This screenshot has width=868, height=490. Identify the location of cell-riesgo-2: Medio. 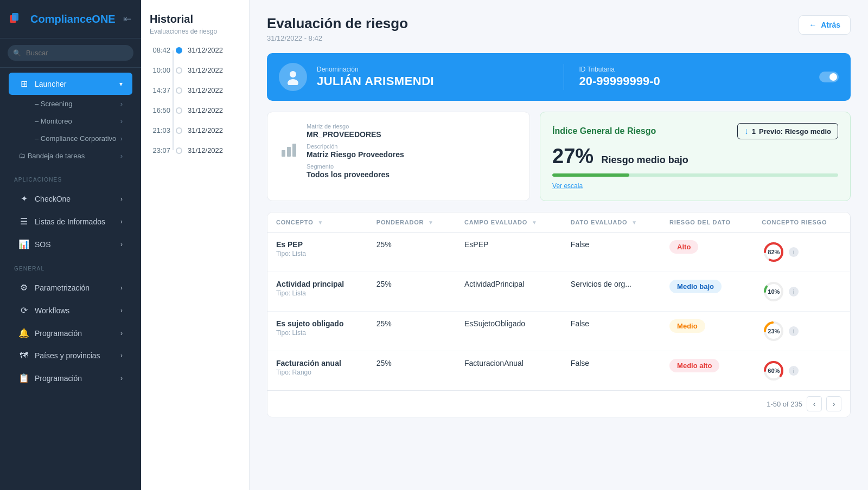
(707, 332).